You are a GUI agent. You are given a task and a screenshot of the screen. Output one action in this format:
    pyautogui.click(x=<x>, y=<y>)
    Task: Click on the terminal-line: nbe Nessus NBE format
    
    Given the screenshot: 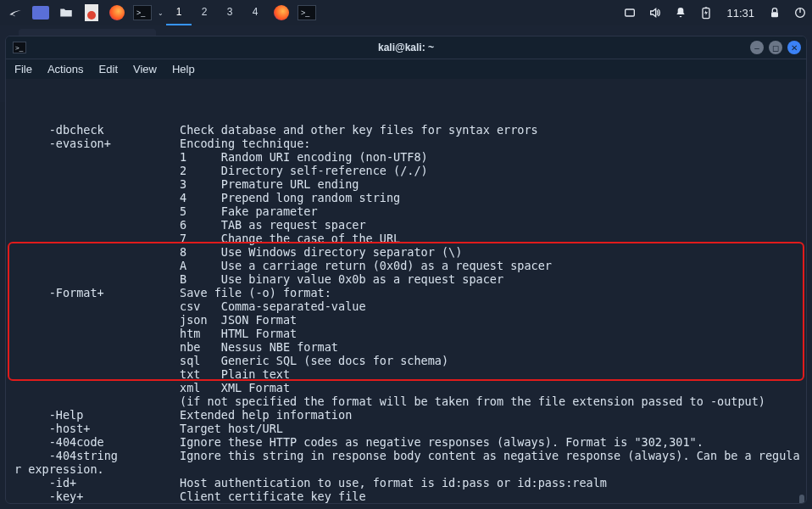 What is the action you would take?
    pyautogui.click(x=406, y=347)
    